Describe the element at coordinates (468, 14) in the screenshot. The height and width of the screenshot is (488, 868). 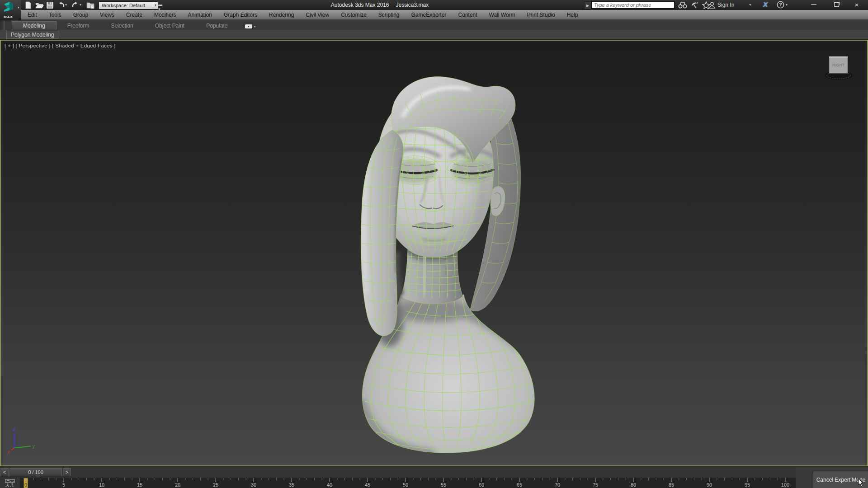
I see `menu-content: Content` at that location.